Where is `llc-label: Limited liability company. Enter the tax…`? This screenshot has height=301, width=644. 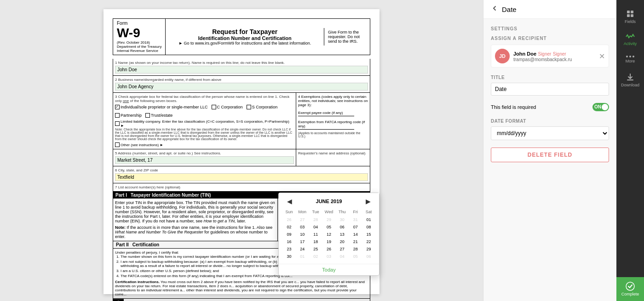 llc-label: Limited liability company. Enter the tax… is located at coordinates (207, 124).